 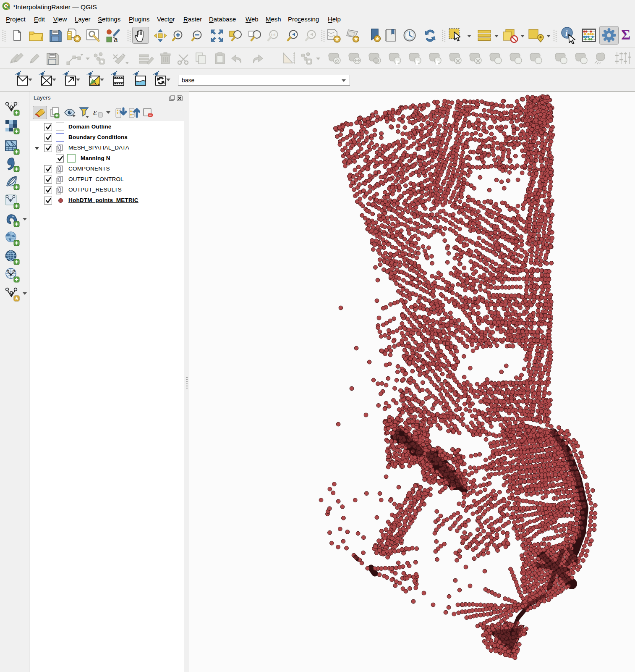 What do you see at coordinates (95, 112) in the screenshot?
I see `svg-text: ε` at bounding box center [95, 112].